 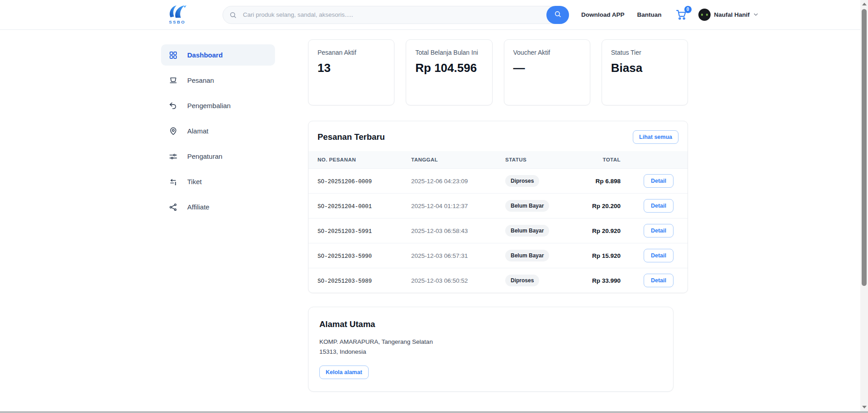 What do you see at coordinates (344, 372) in the screenshot?
I see `manage-address-button: Kelola alamat` at bounding box center [344, 372].